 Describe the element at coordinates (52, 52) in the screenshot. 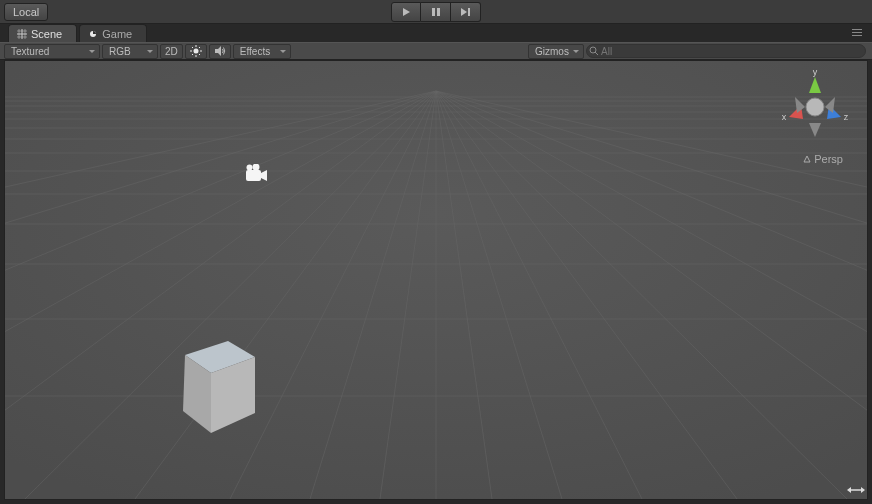

I see `draw-mode-dropdown: Textured` at that location.